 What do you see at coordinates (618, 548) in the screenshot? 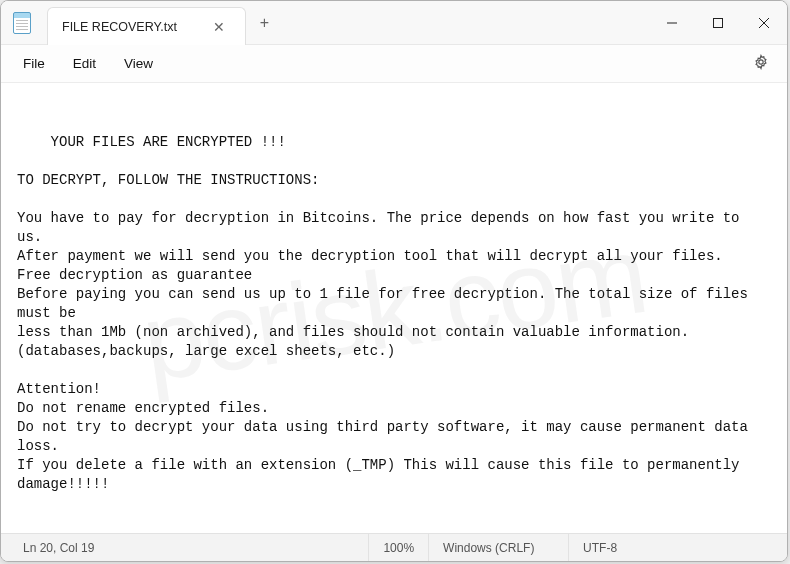
I see `status-encoding: UTF-8` at bounding box center [618, 548].